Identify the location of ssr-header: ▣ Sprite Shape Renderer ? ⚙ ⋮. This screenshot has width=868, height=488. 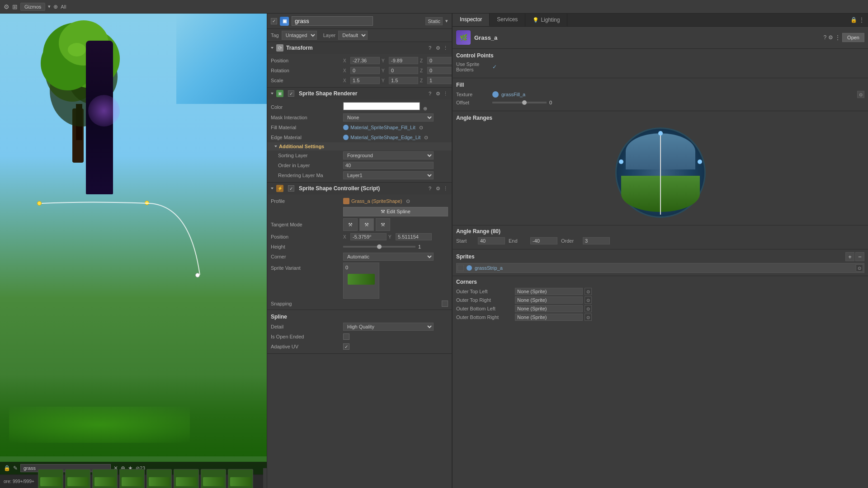
(359, 94).